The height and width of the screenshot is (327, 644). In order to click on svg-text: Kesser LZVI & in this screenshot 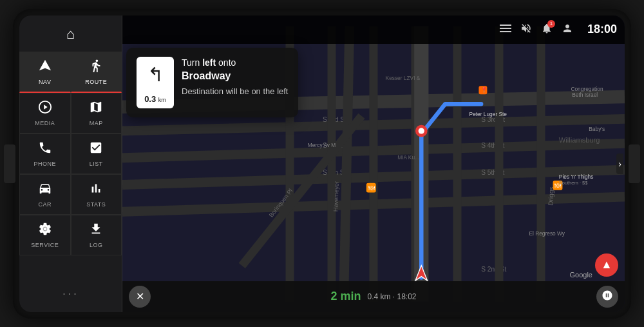, I will do `click(403, 78)`.